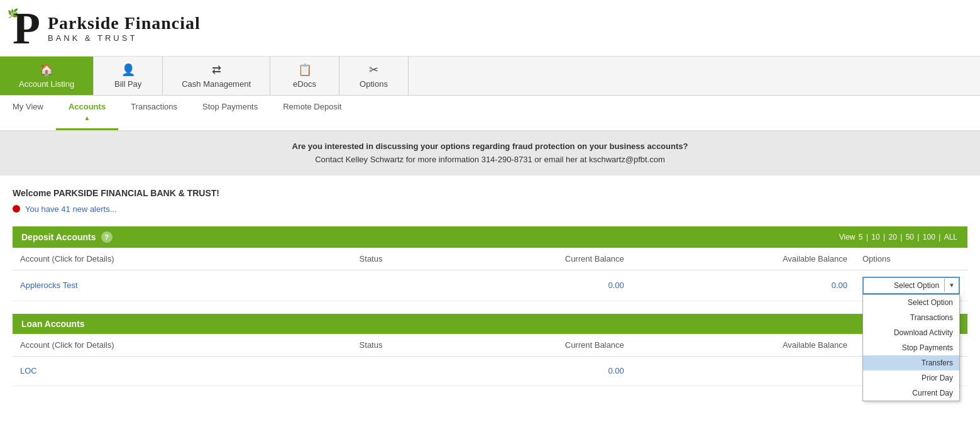 This screenshot has height=444, width=980. What do you see at coordinates (911, 348) in the screenshot?
I see `dropdown-item-stop-payments: Stop Payments` at bounding box center [911, 348].